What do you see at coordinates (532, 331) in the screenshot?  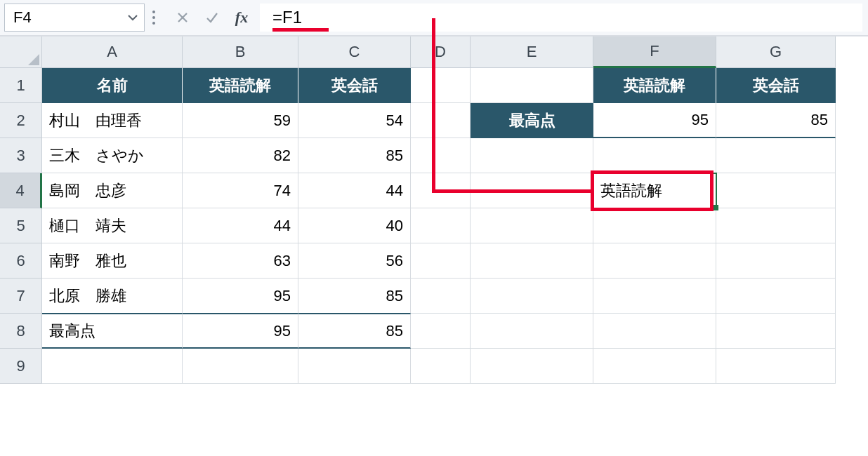 I see `cell-E8` at bounding box center [532, 331].